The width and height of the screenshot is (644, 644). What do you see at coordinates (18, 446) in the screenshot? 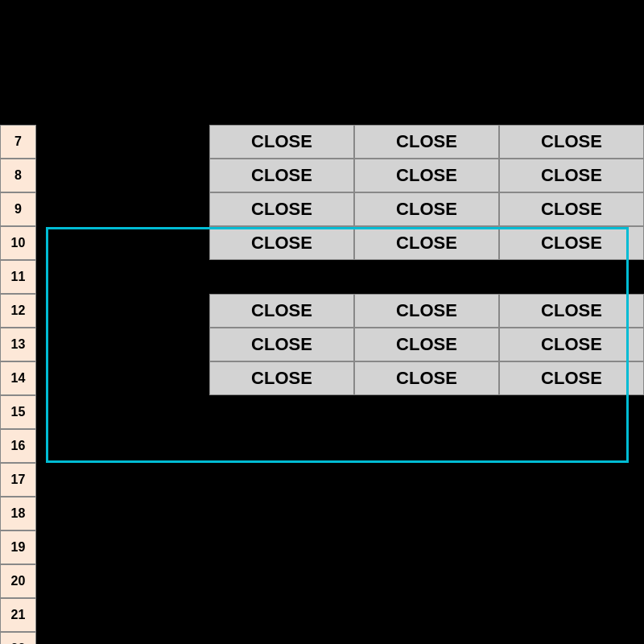
I see `row-number: 16` at bounding box center [18, 446].